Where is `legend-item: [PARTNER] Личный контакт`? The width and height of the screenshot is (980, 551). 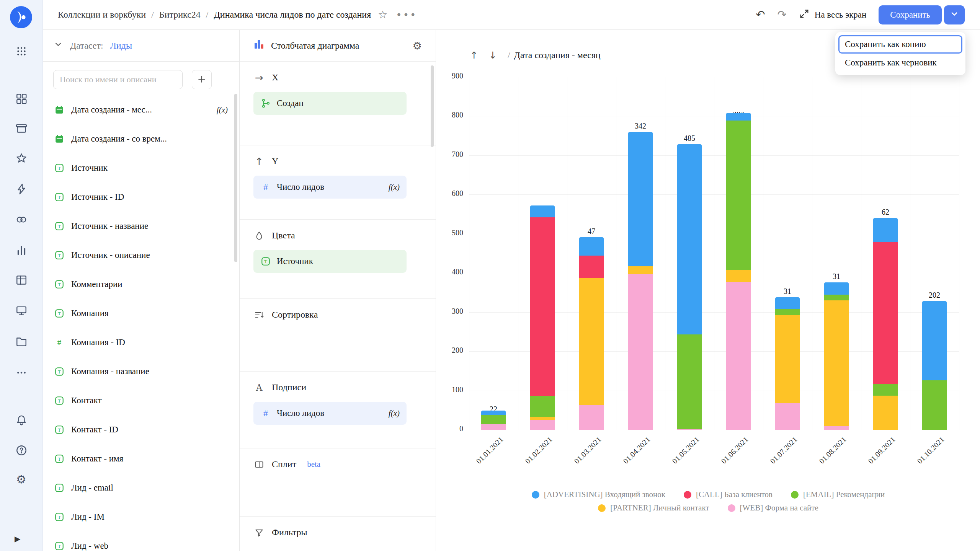
legend-item: [PARTNER] Личный контакт is located at coordinates (653, 508).